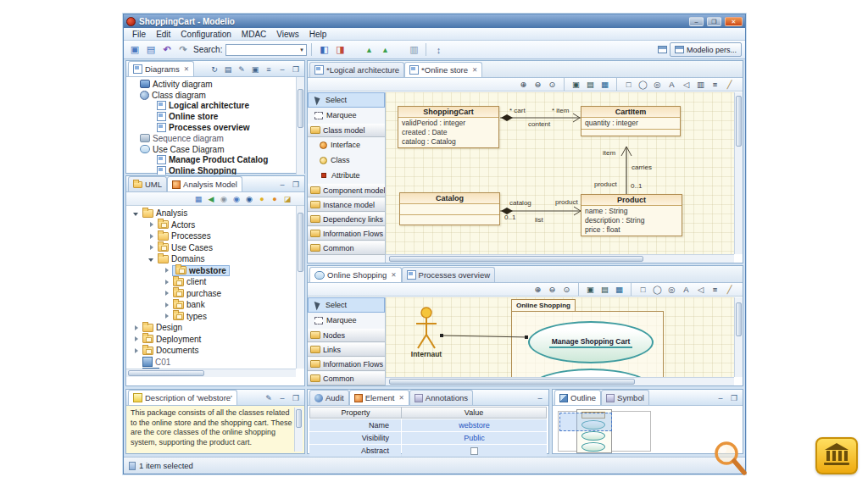 The width and height of the screenshot is (868, 488). Describe the element at coordinates (215, 117) in the screenshot. I see `tree-item-online-store: Online store` at that location.